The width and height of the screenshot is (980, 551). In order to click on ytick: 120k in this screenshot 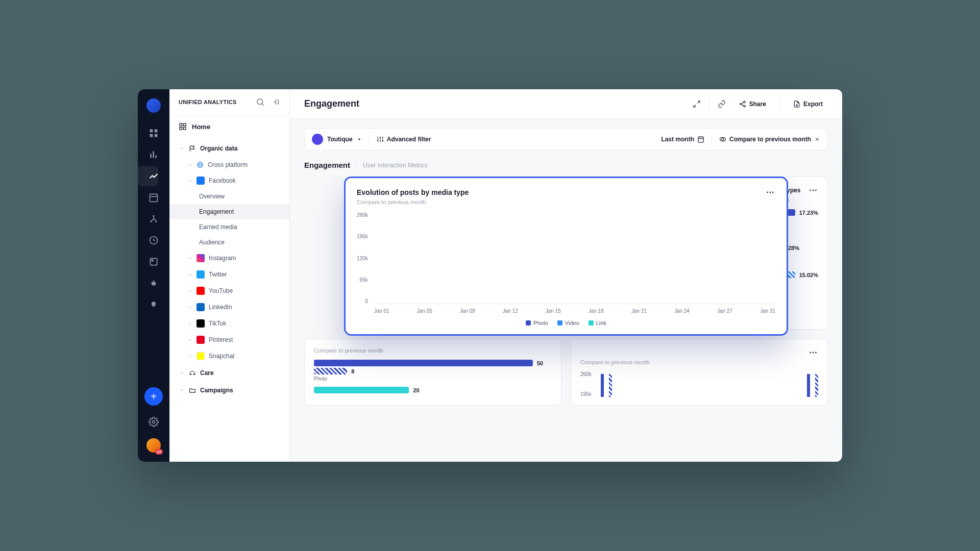, I will do `click(362, 258)`.